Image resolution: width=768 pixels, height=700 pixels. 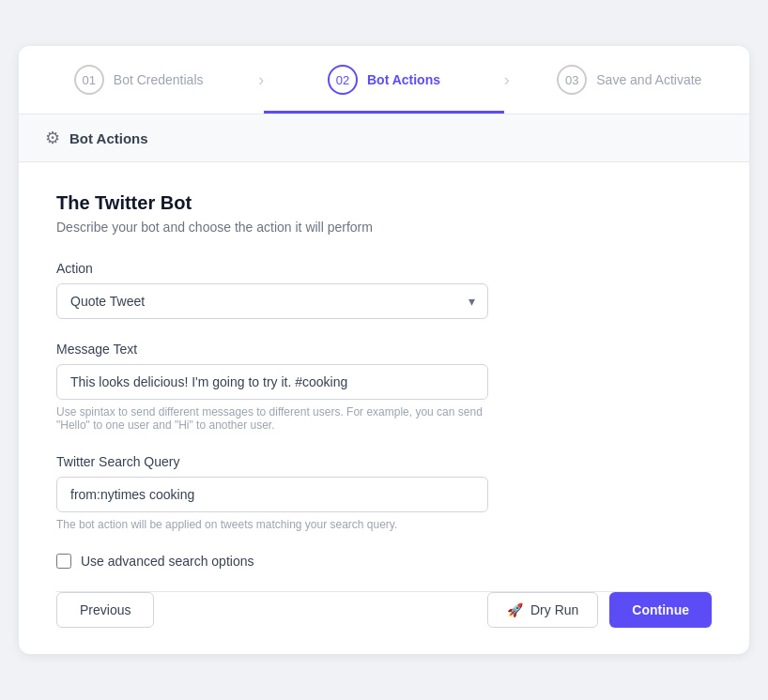 I want to click on action-group: Action Quote Tweet Retweet Like Follow R…, so click(x=384, y=290).